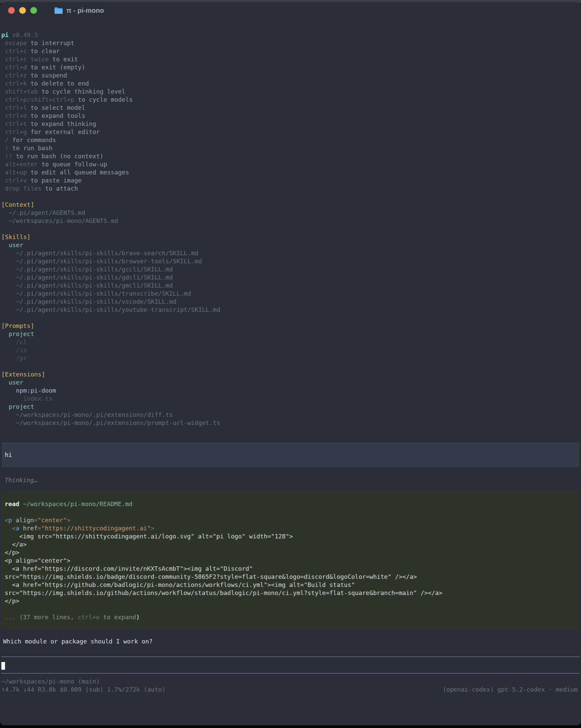 The width and height of the screenshot is (581, 728). I want to click on traffic-light-close, so click(11, 10).